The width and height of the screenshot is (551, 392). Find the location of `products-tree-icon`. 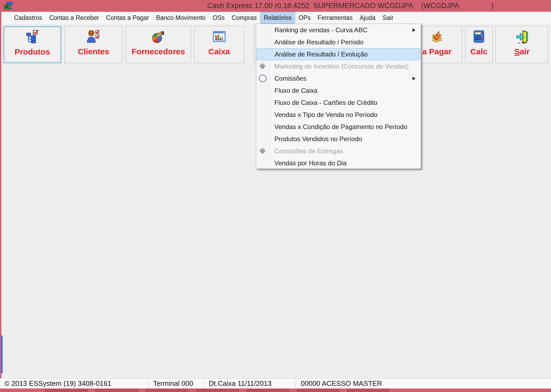

products-tree-icon is located at coordinates (32, 37).